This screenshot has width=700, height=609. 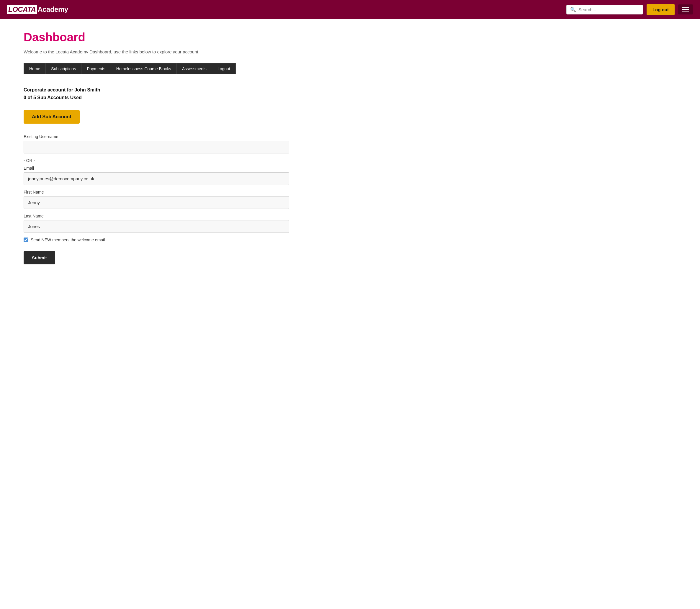 I want to click on tab-payments: Payments, so click(x=96, y=69).